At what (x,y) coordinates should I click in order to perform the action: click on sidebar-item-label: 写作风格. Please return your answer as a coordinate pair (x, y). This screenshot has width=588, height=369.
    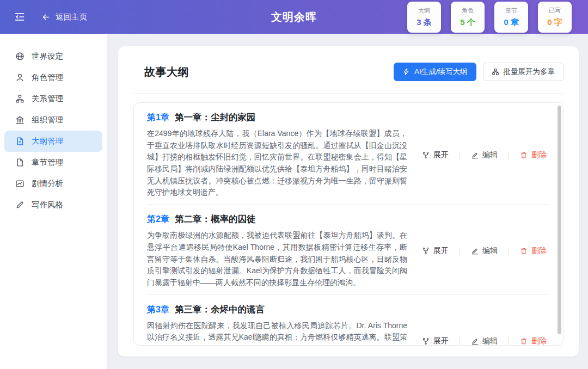
    Looking at the image, I should click on (47, 205).